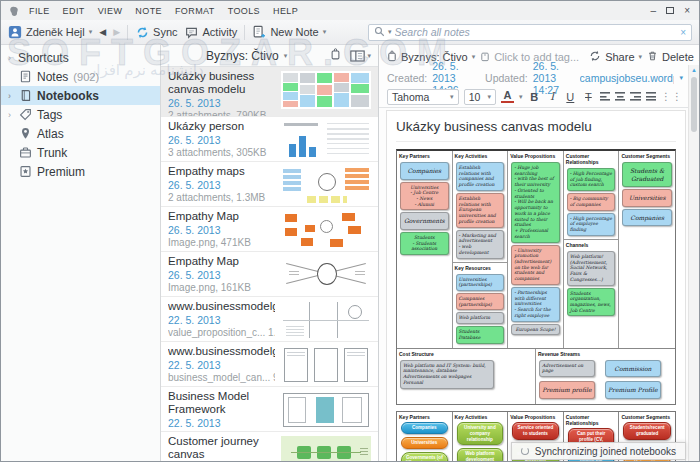  Describe the element at coordinates (148, 11) in the screenshot. I see `menu-note: NOTE` at that location.